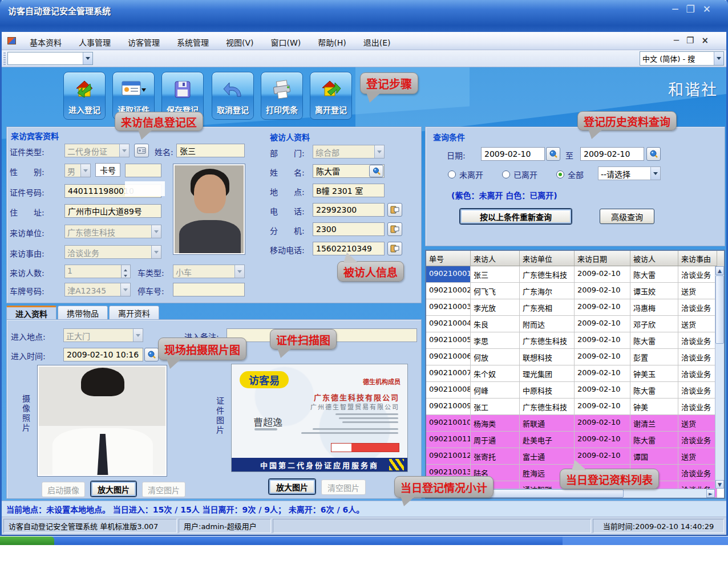 The image size is (728, 565). What do you see at coordinates (50, 58) in the screenshot?
I see `quick-combo` at bounding box center [50, 58].